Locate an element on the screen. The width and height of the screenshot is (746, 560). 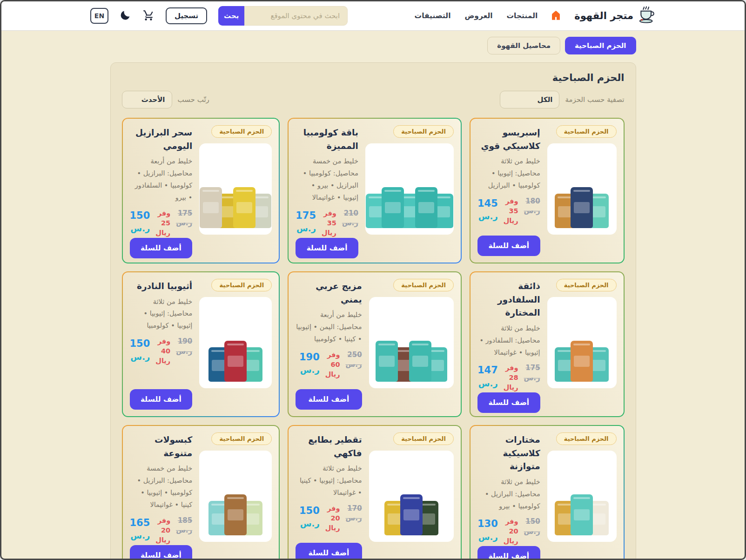
product-card: الحزم الصباحية باقة كولومبيا المميزة خلي… is located at coordinates (375, 191).